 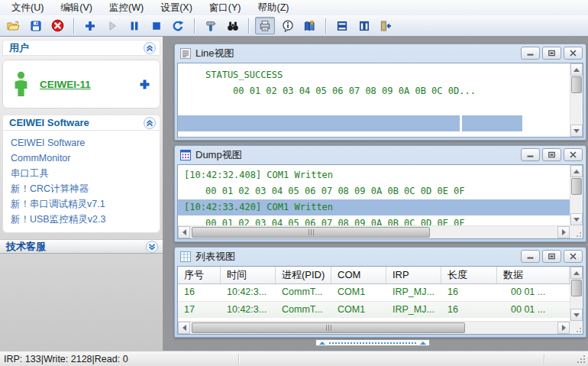 What do you see at coordinates (81, 122) in the screenshot?
I see `software-panel-header: CEIWEI Software` at bounding box center [81, 122].